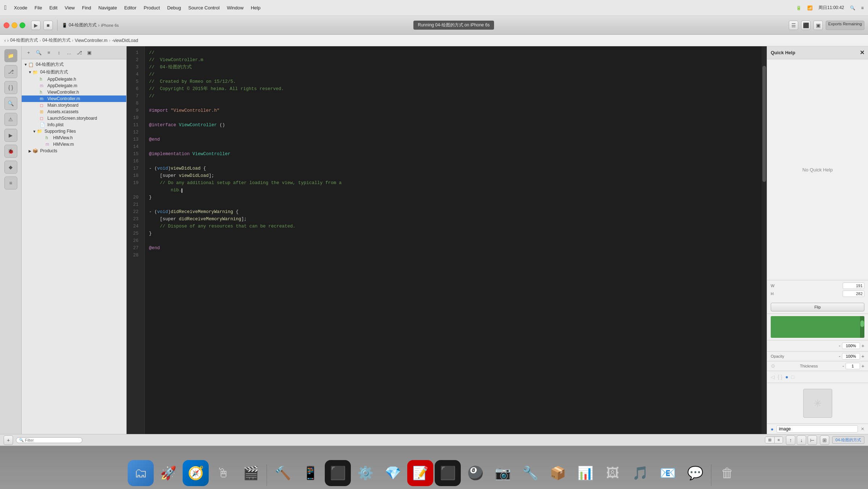 This screenshot has height=489, width=868. Describe the element at coordinates (235, 8) in the screenshot. I see `menu-window: Window` at that location.